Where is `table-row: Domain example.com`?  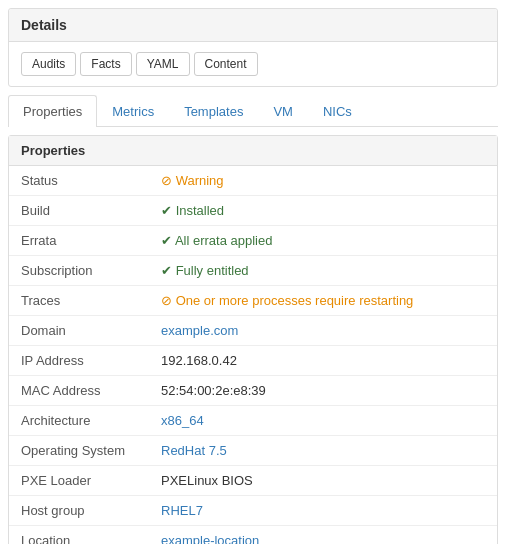 table-row: Domain example.com is located at coordinates (253, 331).